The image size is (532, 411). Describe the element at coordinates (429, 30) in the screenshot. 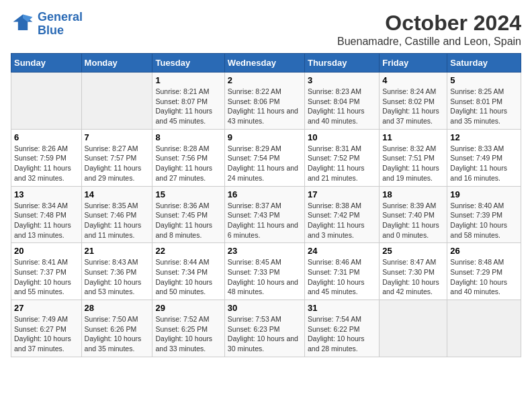

I see `title-block: October 2024 Buenamadre, Castille and Le…` at that location.